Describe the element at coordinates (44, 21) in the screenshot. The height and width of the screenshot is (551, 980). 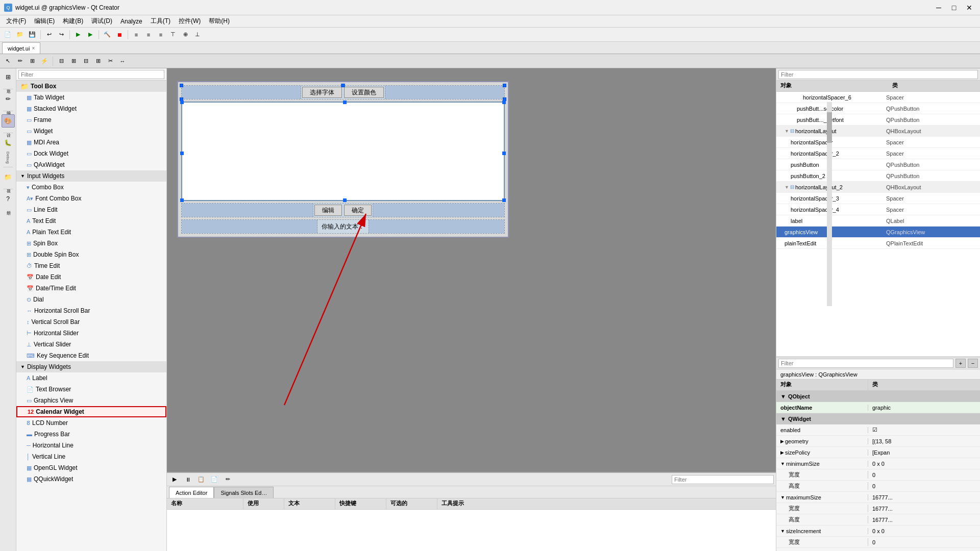
I see `menu-edit: 编辑(E)` at that location.